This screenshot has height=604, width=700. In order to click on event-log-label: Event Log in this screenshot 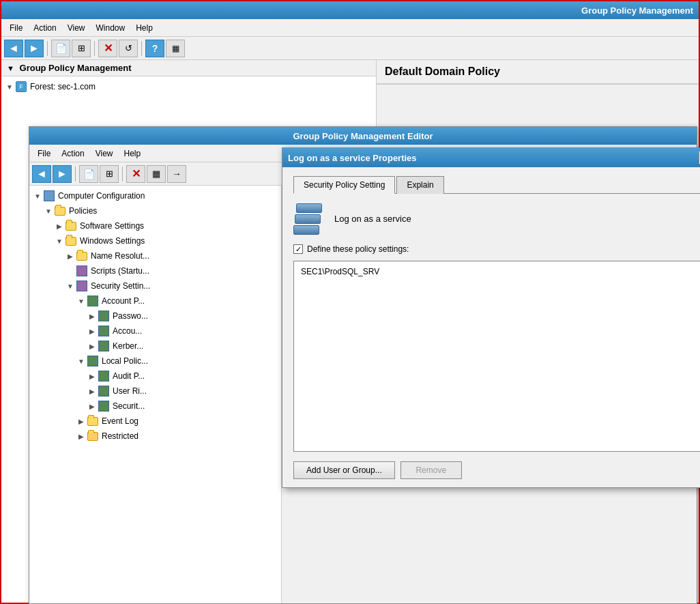, I will do `click(120, 421)`.